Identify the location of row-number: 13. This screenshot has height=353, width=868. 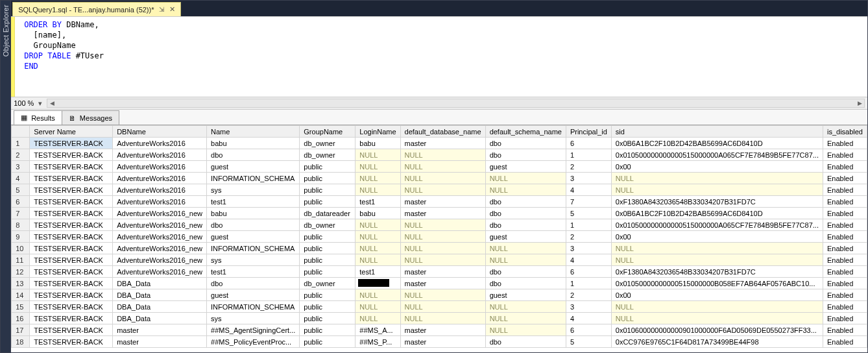
(21, 284).